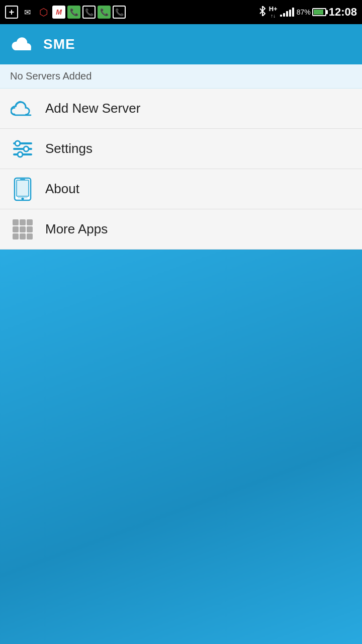 This screenshot has width=362, height=644. Describe the element at coordinates (104, 12) in the screenshot. I see `call3-icon: 📞` at that location.